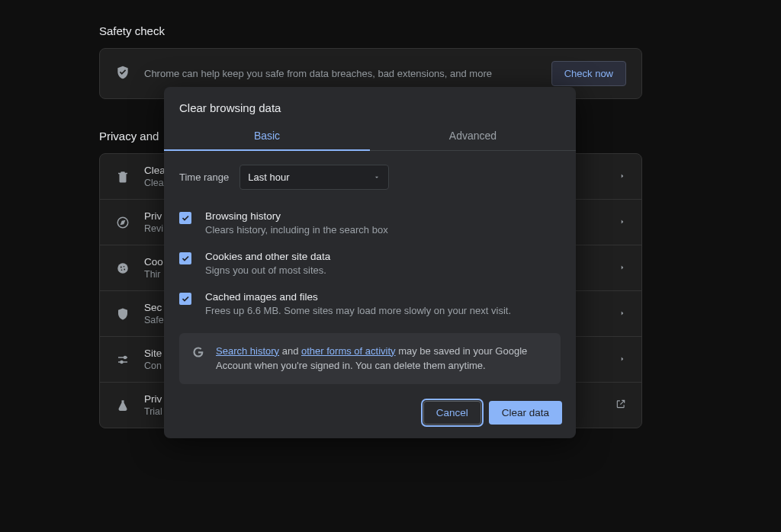 This screenshot has width=781, height=532. What do you see at coordinates (247, 351) in the screenshot?
I see `search-history-link: Search history` at bounding box center [247, 351].